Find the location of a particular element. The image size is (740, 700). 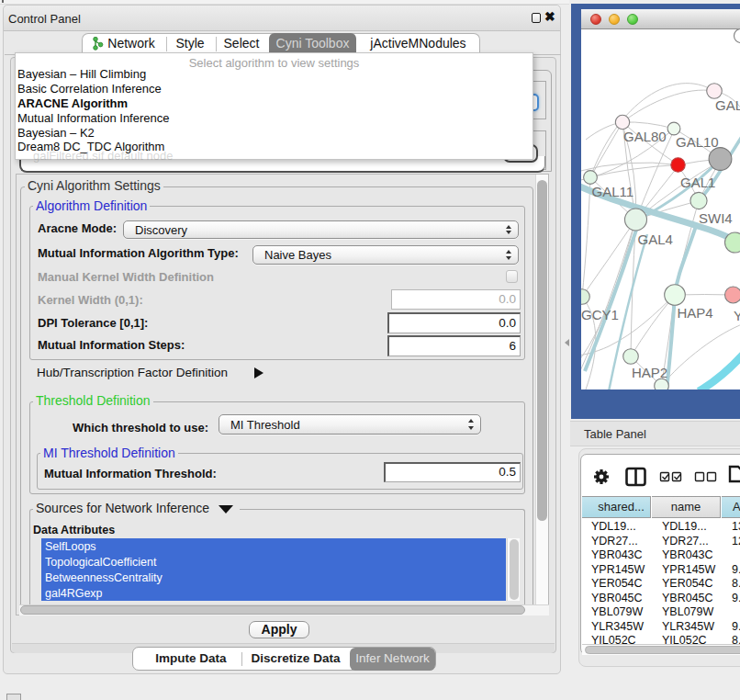

svg-text: GAL11 is located at coordinates (613, 191).